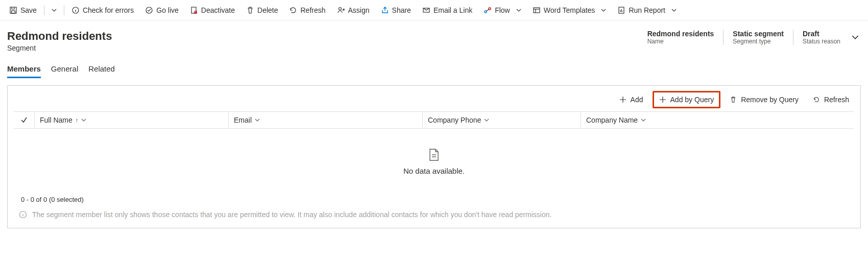  I want to click on tab-related: Related, so click(102, 69).